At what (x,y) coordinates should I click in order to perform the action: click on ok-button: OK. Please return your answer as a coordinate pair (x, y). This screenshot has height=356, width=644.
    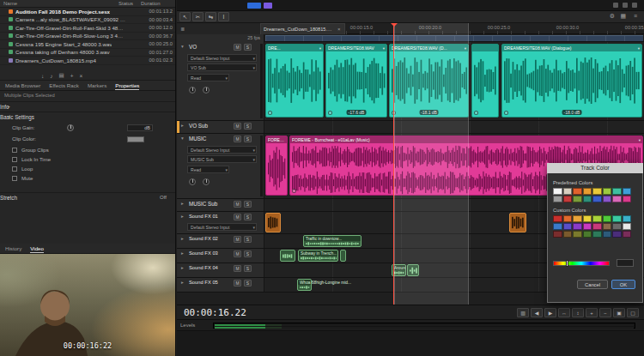
    Looking at the image, I should click on (623, 285).